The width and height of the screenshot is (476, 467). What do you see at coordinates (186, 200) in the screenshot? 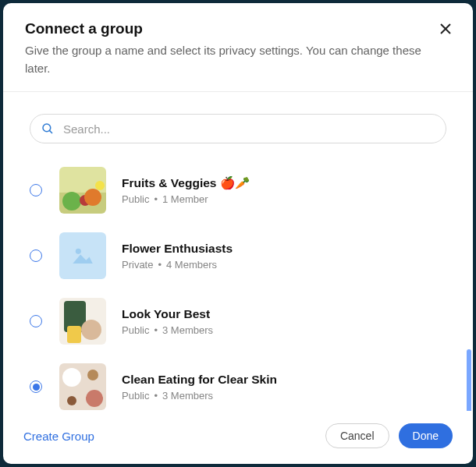
I see `group-meta: Public•1 Member` at bounding box center [186, 200].